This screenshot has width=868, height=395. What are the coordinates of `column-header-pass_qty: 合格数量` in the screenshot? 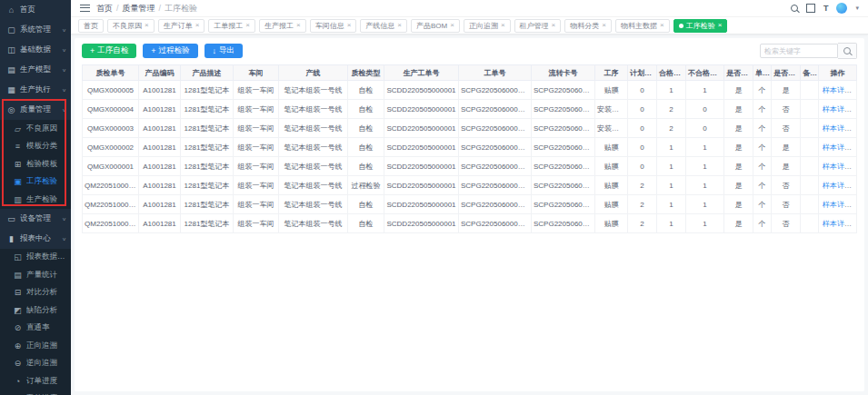 It's located at (672, 73).